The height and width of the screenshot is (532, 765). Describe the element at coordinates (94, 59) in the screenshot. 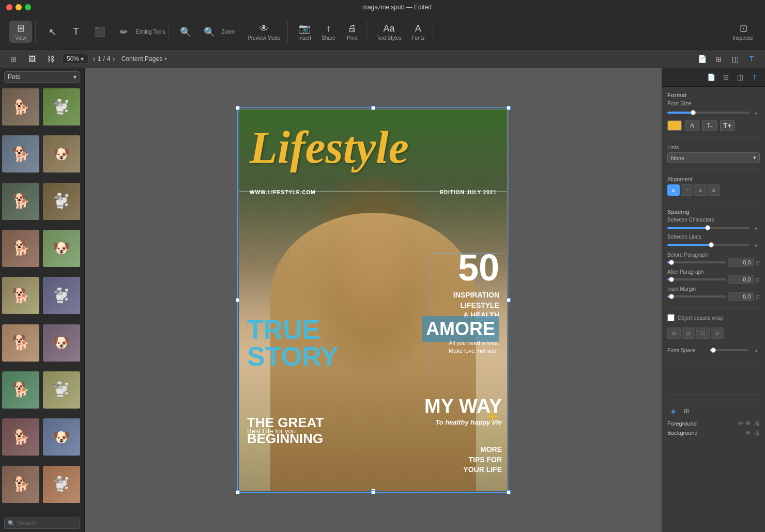

I see `prev-page-button: ‹` at that location.